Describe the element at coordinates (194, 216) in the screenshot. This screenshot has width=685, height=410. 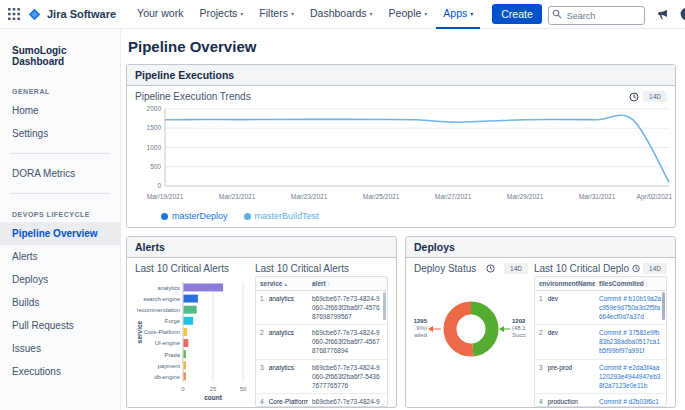
I see `legend-item-masterdeploy: masterDeploy` at that location.